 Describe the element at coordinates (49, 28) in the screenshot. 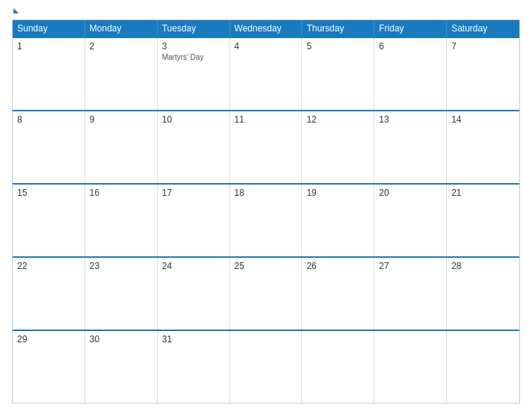

I see `day-header-sunday: Sunday` at that location.